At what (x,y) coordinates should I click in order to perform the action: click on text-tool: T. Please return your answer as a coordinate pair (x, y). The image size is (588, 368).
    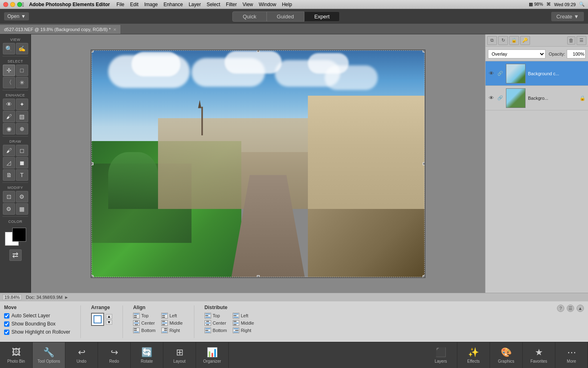
    Looking at the image, I should click on (22, 175).